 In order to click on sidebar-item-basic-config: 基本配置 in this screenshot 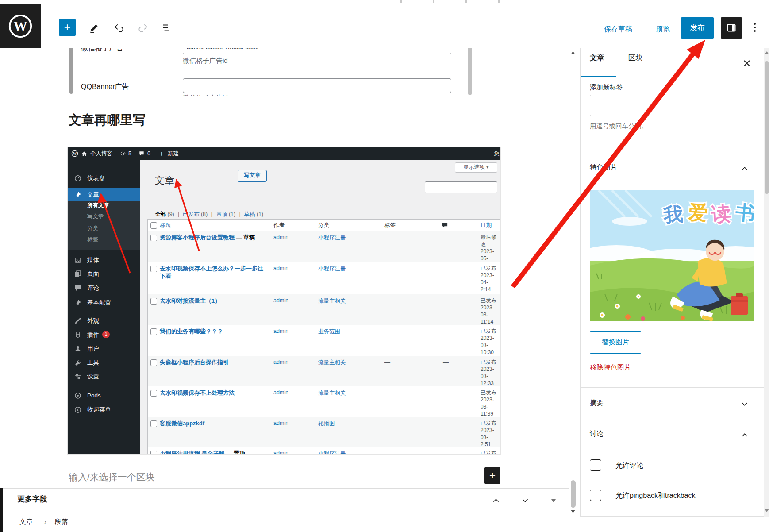, I will do `click(104, 303)`.